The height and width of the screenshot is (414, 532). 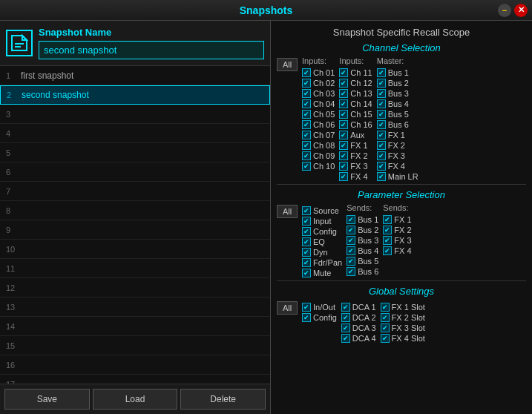 What do you see at coordinates (135, 191) in the screenshot?
I see `list-item: 7` at bounding box center [135, 191].